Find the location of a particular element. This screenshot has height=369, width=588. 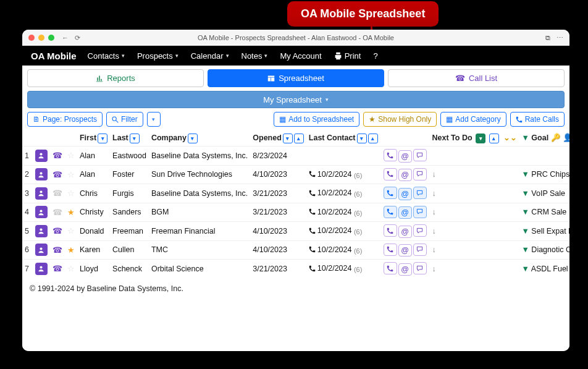

table-row: 5☎☆DonaldFreemanFreeman Financial4/10/20… is located at coordinates (296, 231).